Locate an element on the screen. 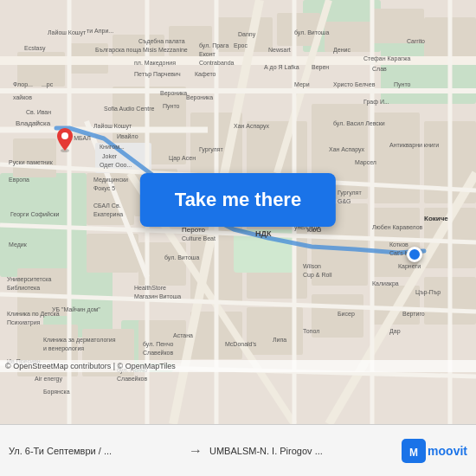 This screenshot has height=476, width=476. svg-text: McDonald's is located at coordinates (241, 344).